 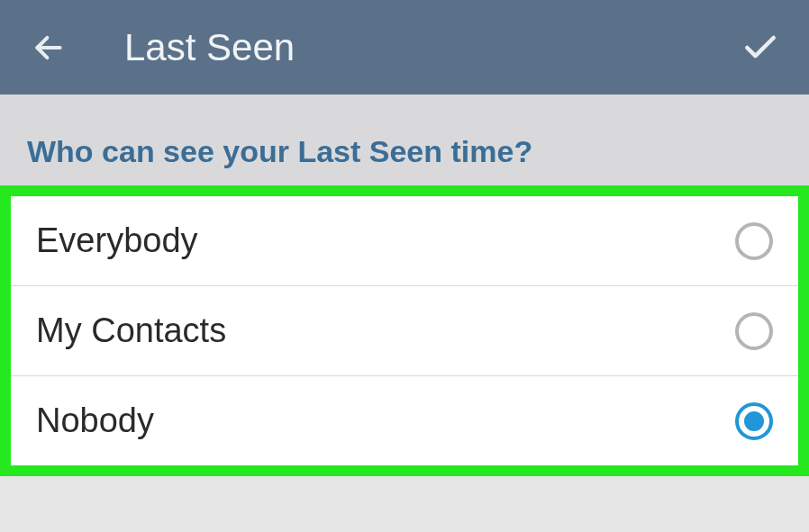 What do you see at coordinates (760, 48) in the screenshot?
I see `confirm-button` at bounding box center [760, 48].